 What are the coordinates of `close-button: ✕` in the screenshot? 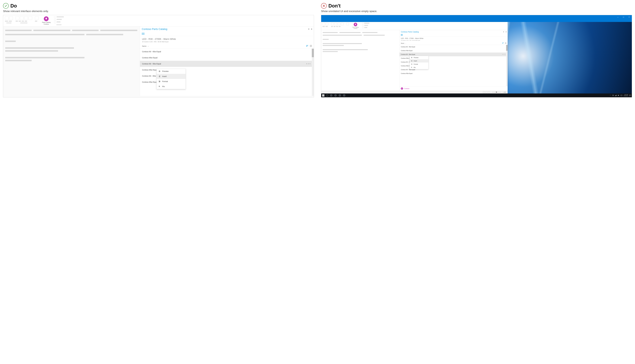 It's located at (629, 17).